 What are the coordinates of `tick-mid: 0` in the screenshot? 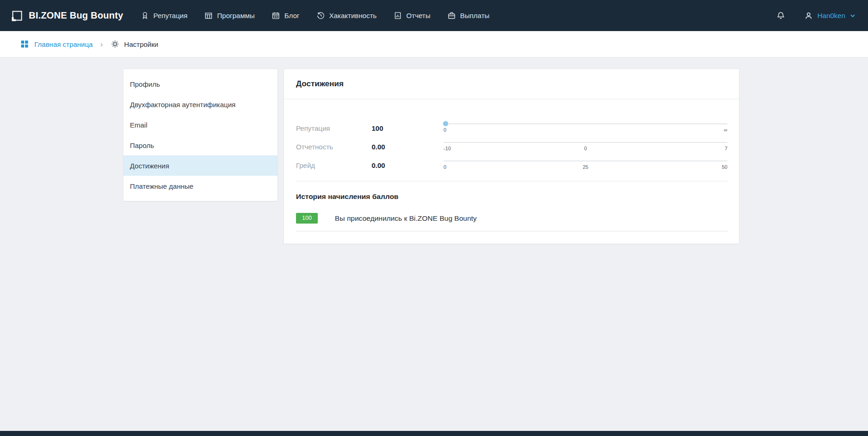 It's located at (585, 148).